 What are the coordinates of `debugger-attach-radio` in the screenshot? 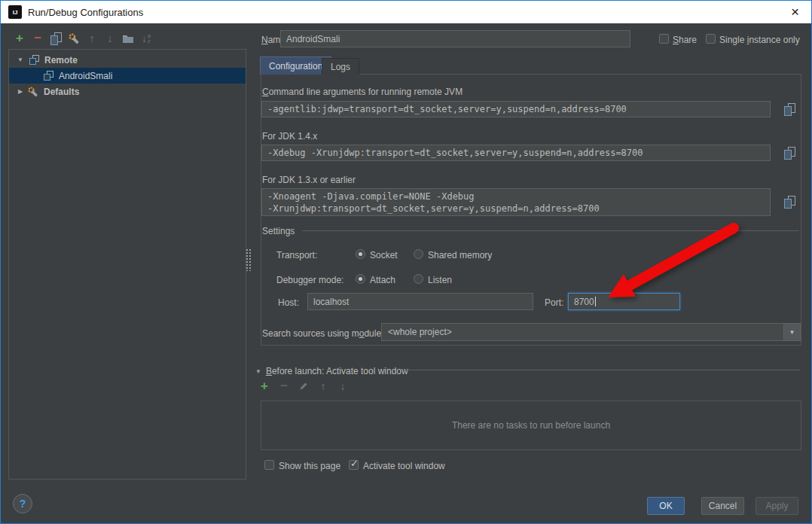 It's located at (360, 279).